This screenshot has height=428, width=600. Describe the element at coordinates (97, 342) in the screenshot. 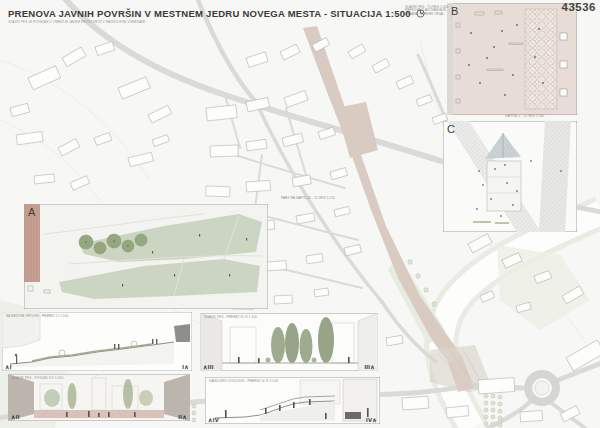

I see `section-i: NA MESTNE VRTOVE - PREREZ I-I 1:100 ∧I I…` at that location.